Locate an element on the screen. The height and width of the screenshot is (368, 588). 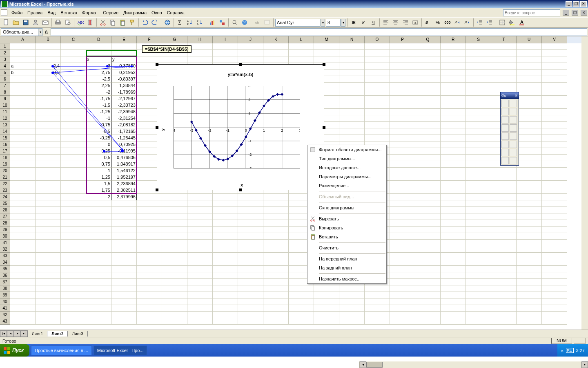
tray-arrow-icon: « is located at coordinates (562, 350).